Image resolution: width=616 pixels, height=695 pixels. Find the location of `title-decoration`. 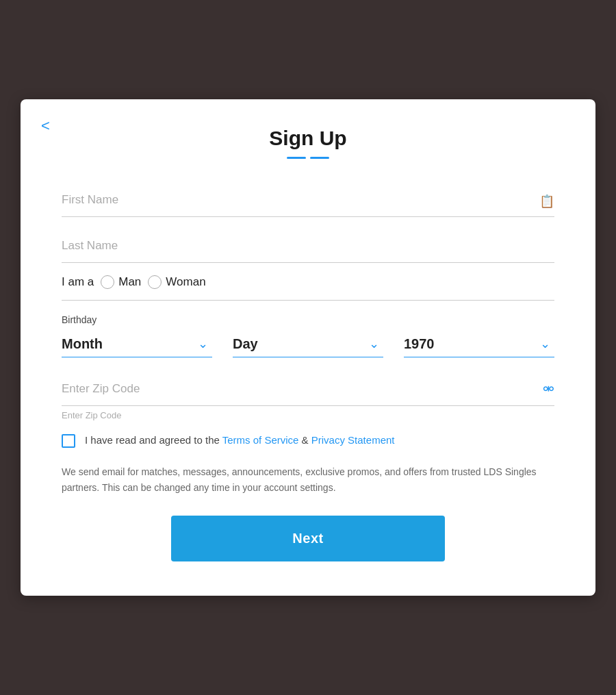

title-decoration is located at coordinates (308, 157).